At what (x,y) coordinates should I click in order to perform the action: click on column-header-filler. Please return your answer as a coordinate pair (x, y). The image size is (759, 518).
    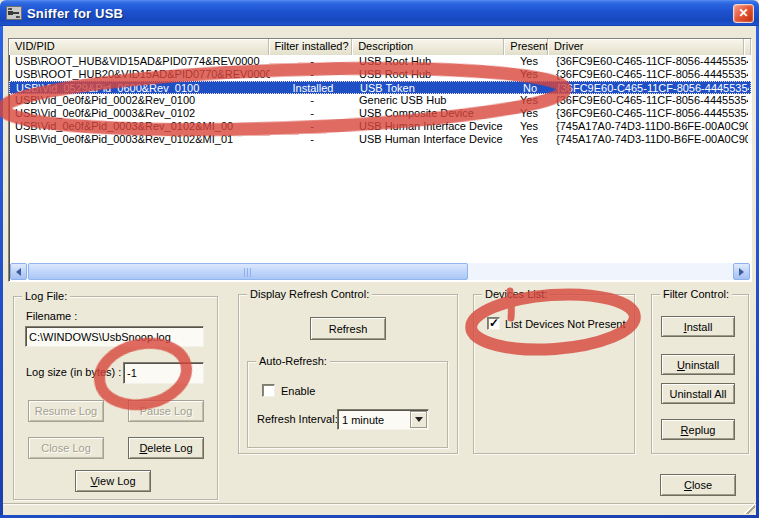
    Looking at the image, I should click on (748, 47).